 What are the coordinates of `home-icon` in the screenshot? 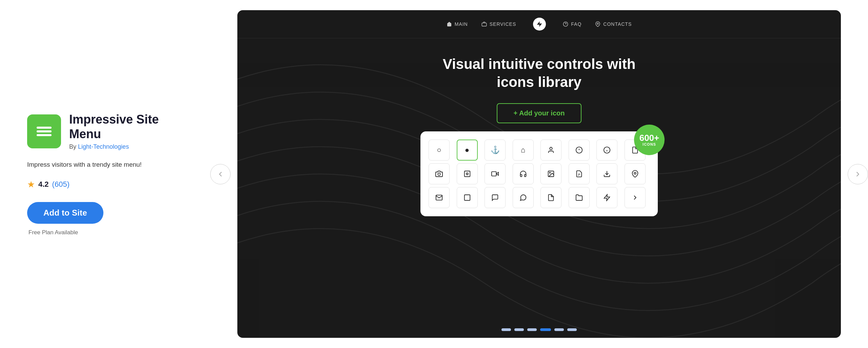 It's located at (449, 24).